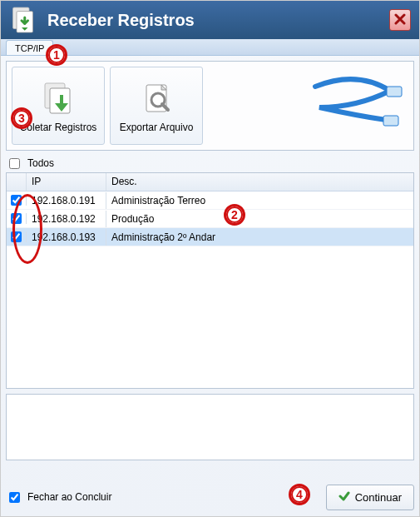  I want to click on cell-ip: 192.168.0.191, so click(67, 201).